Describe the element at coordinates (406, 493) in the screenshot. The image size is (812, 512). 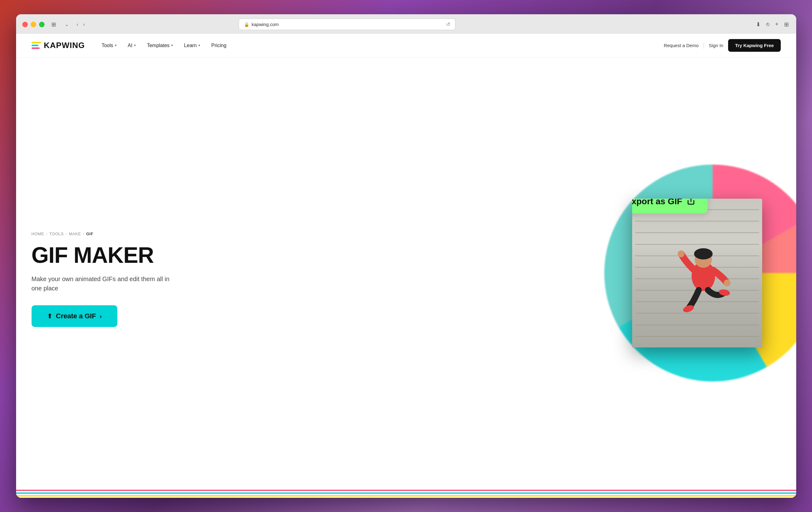
I see `bottom-decorative-lines` at that location.